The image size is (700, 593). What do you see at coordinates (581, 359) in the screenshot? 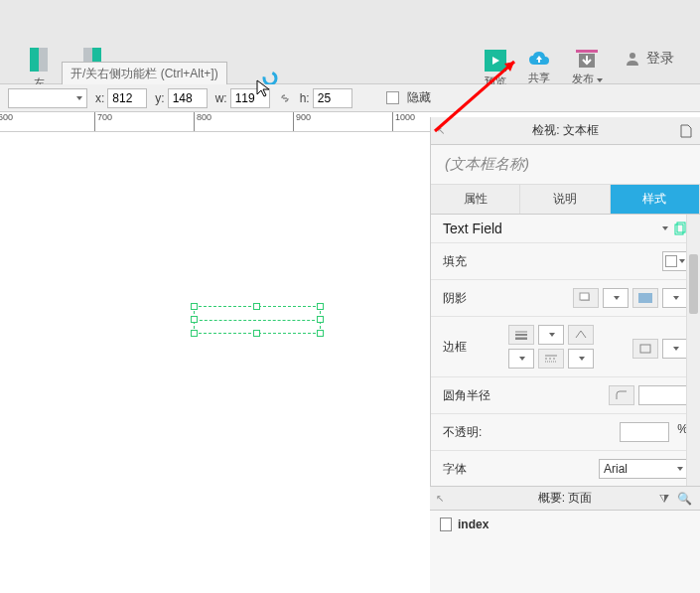
I see `border-style-select` at bounding box center [581, 359].